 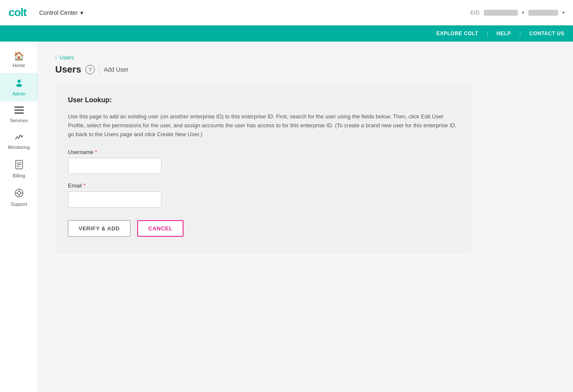 I want to click on header-divider, so click(x=99, y=70).